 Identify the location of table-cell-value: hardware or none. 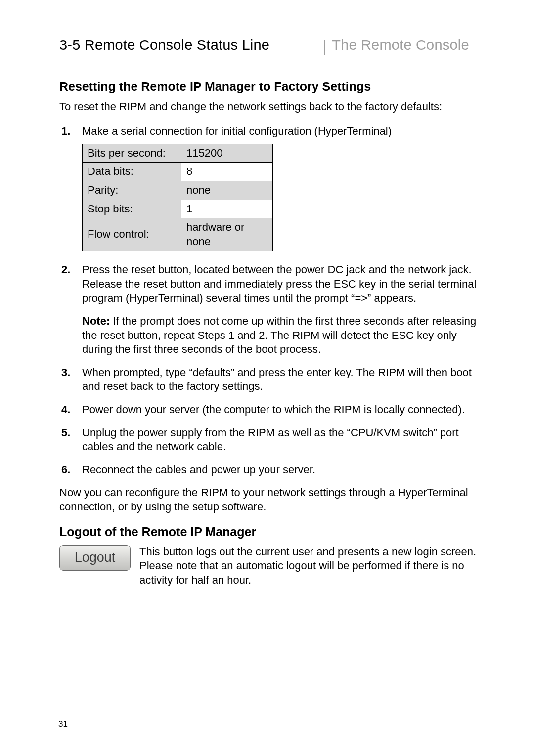
(227, 235).